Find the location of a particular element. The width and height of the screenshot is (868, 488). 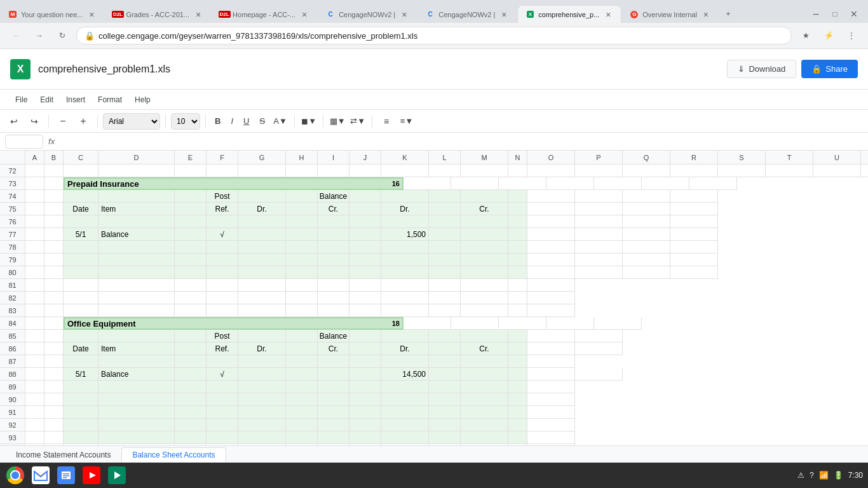

cell-80-N is located at coordinates (518, 273).